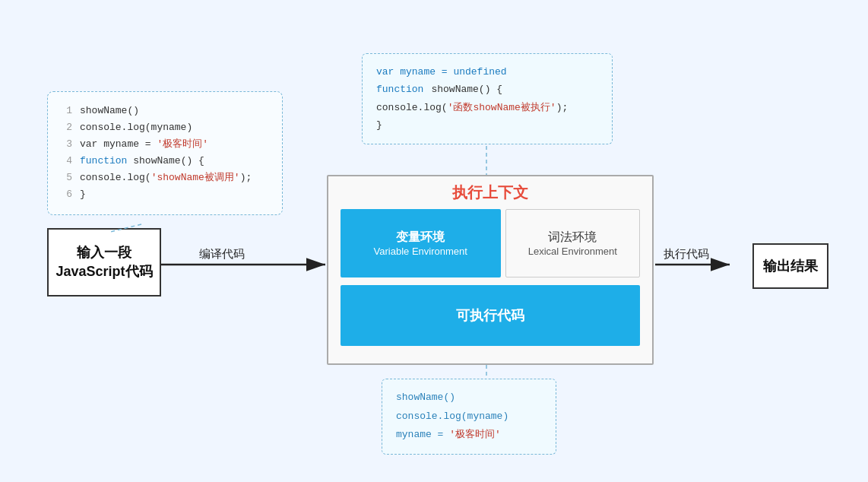  I want to click on popup-bottom-line1: showName(), so click(469, 398).